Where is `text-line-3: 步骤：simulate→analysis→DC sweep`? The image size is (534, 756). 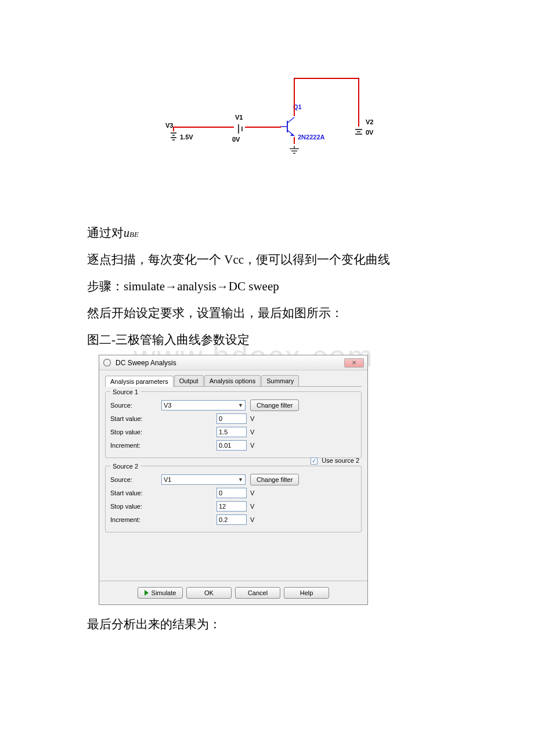 text-line-3: 步骤：simulate→analysis→DC sweep is located at coordinates (267, 287).